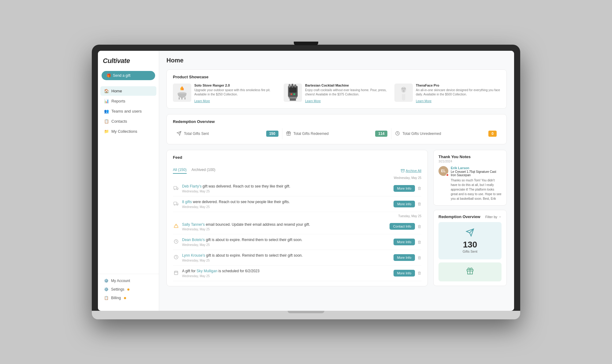 Image resolution: width=612 pixels, height=364 pixels. I want to click on billing-item: 📋 Billing, so click(129, 298).